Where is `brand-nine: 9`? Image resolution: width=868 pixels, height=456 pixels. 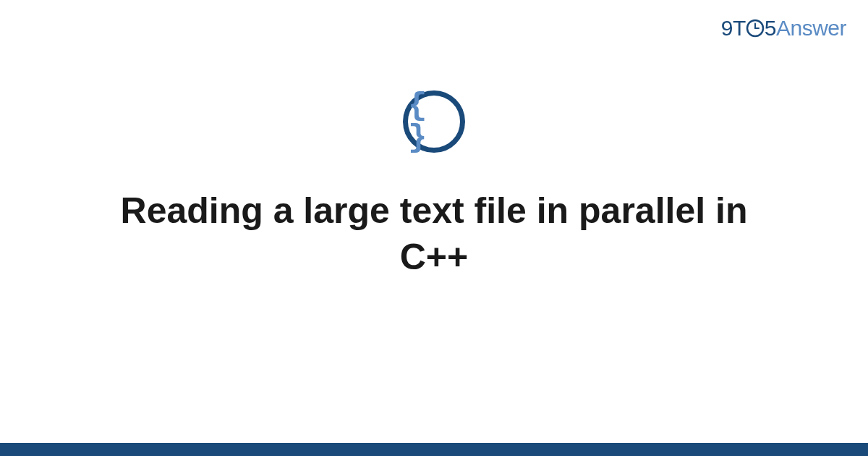 brand-nine: 9 is located at coordinates (727, 28).